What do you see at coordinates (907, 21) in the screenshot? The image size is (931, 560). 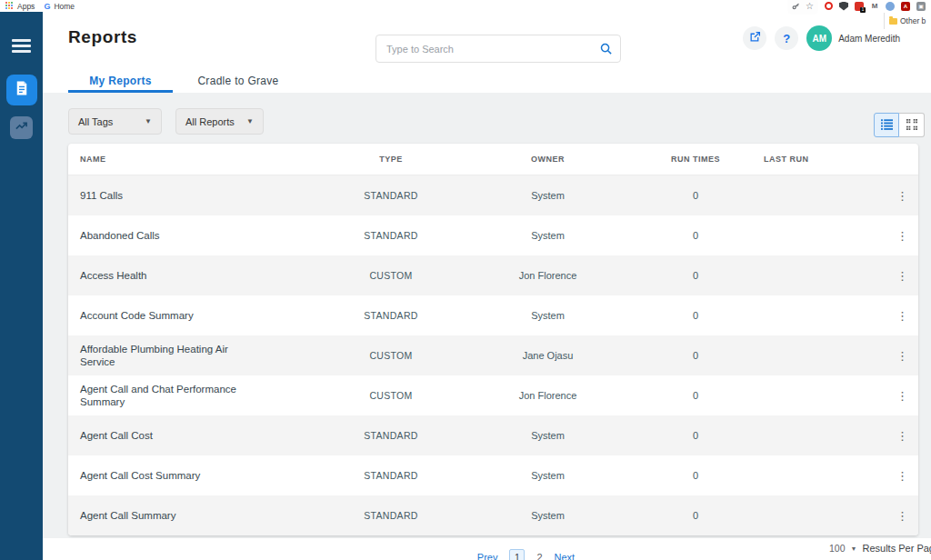 I see `other-bookmarks: Other b` at bounding box center [907, 21].